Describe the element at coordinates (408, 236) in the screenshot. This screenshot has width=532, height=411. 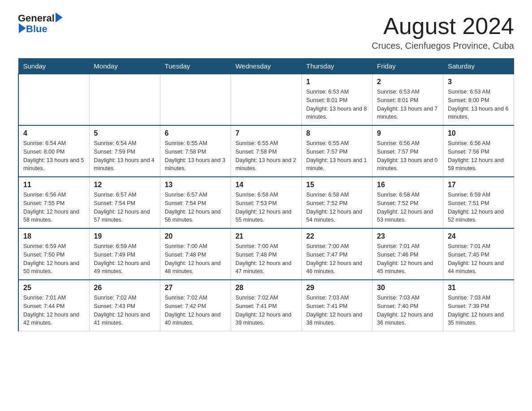
I see `day-number: 23` at that location.